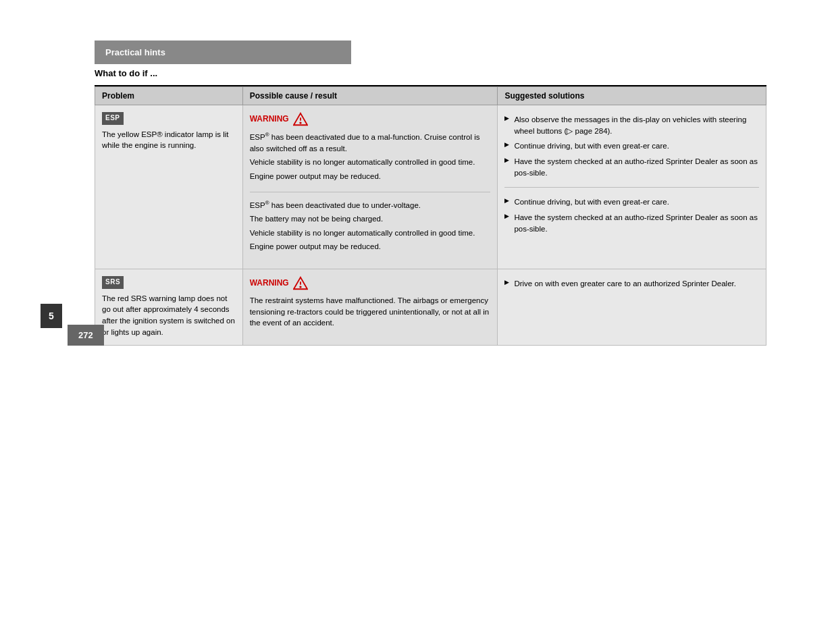  I want to click on problem-cell: ESPThe yellow ESP® indicator lamp is lit…, so click(169, 188).